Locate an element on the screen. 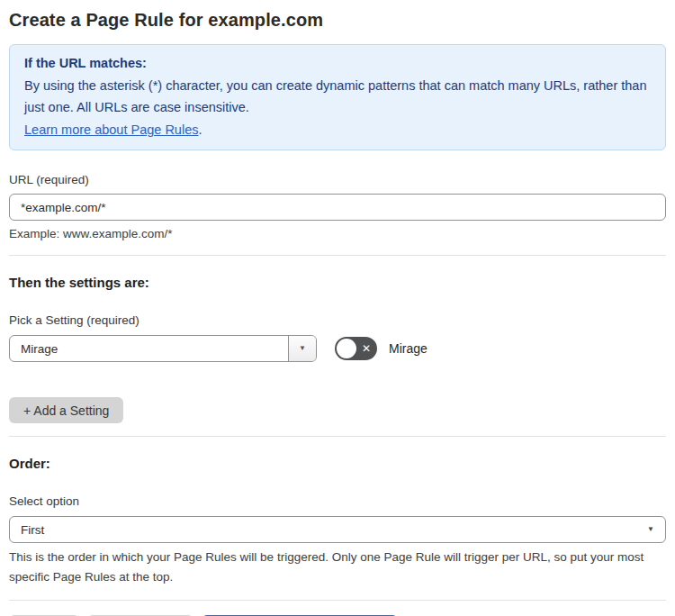  setting-select: Mirage ▼ is located at coordinates (163, 349).